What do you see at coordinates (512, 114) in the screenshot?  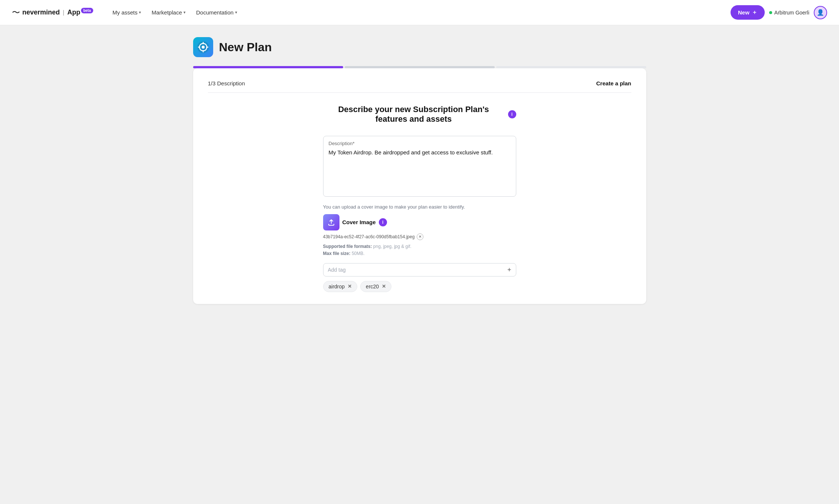 I see `info-icon: i` at bounding box center [512, 114].